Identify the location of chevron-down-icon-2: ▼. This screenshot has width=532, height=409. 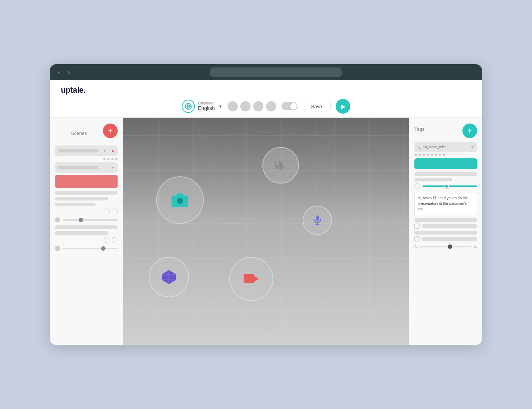
(113, 168).